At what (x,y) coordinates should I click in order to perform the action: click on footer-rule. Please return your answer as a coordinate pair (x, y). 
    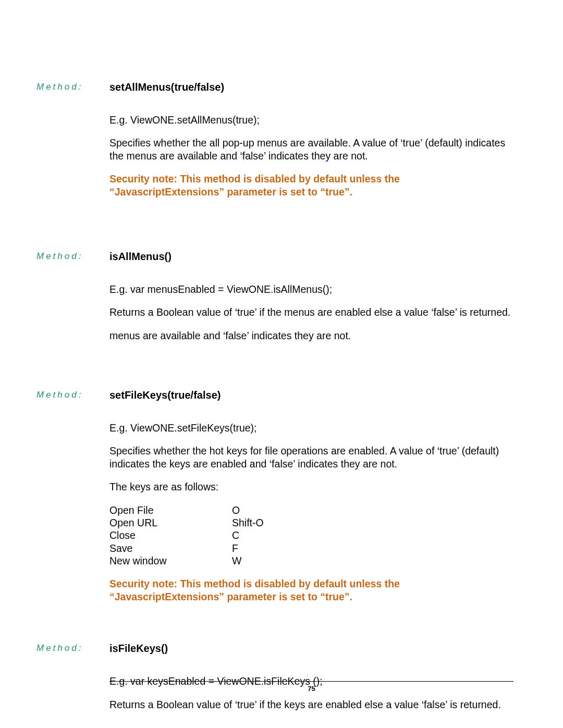
    Looking at the image, I should click on (312, 682).